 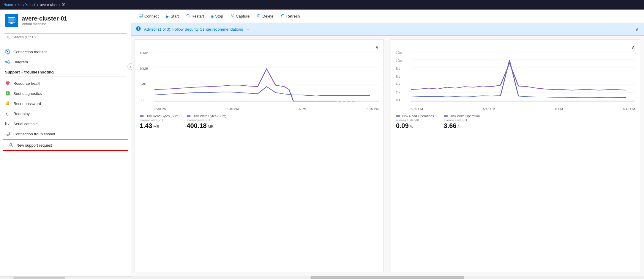 What do you see at coordinates (387, 277) in the screenshot?
I see `bottom-scrollbar` at bounding box center [387, 277].